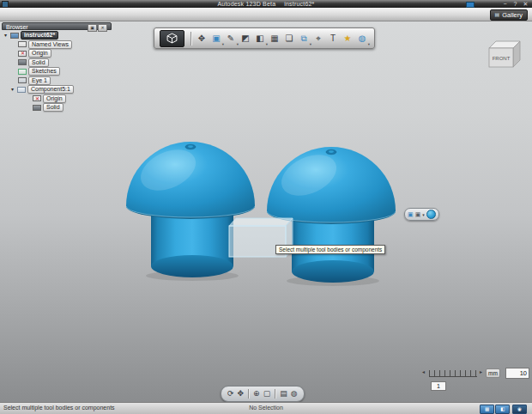 This screenshot has width=532, height=414. I want to click on viewcube-front-label: FRONT, so click(501, 58).